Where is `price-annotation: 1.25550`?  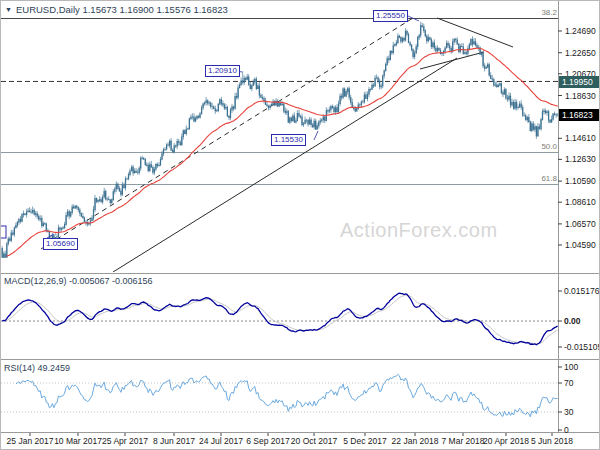 price-annotation: 1.25550 is located at coordinates (390, 16).